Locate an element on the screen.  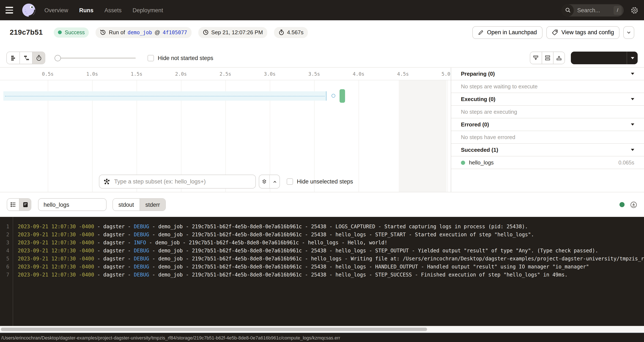
settings-gear-icon is located at coordinates (634, 10).